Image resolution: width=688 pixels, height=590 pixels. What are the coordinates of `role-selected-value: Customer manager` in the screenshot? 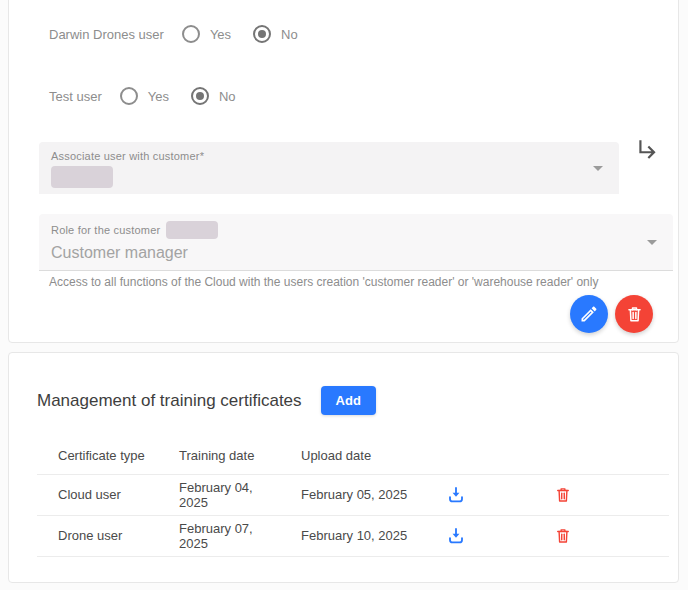 It's located at (356, 253).